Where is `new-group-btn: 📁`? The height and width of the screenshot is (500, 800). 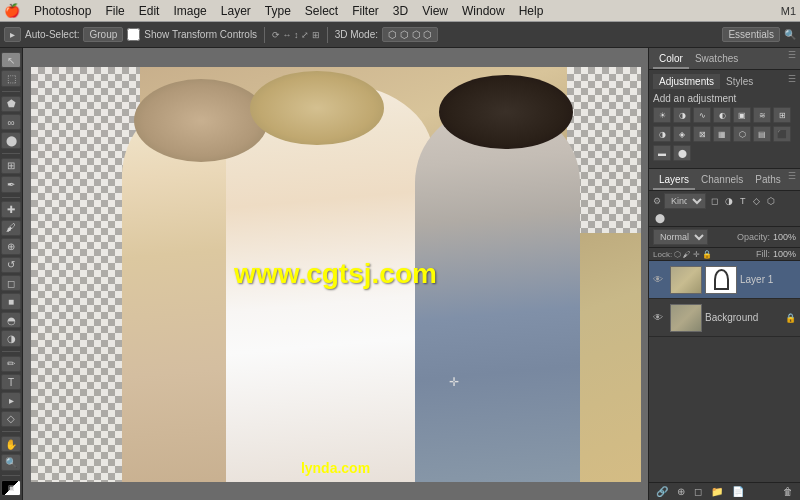
new-group-btn: 📁 is located at coordinates (717, 492).